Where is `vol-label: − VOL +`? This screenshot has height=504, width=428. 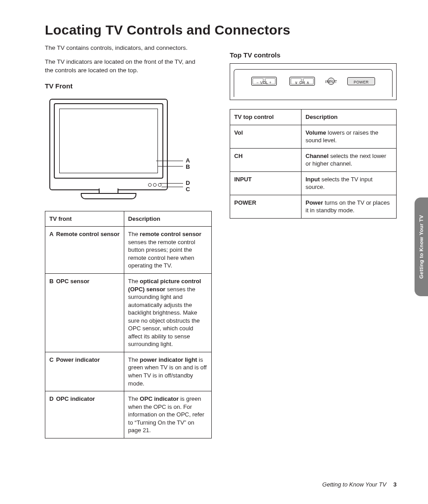
vol-label: − VOL + is located at coordinates (264, 83).